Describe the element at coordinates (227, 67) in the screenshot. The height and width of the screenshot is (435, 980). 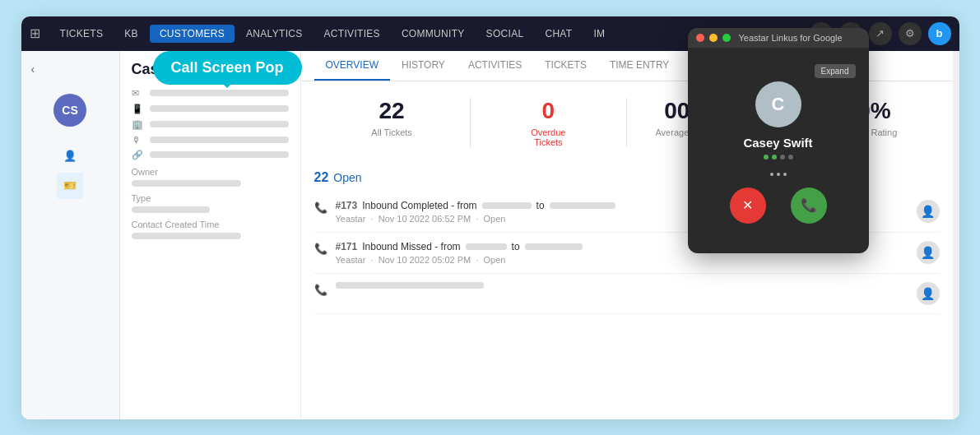
I see `tooltip-bubble: Call Screen Pop` at that location.